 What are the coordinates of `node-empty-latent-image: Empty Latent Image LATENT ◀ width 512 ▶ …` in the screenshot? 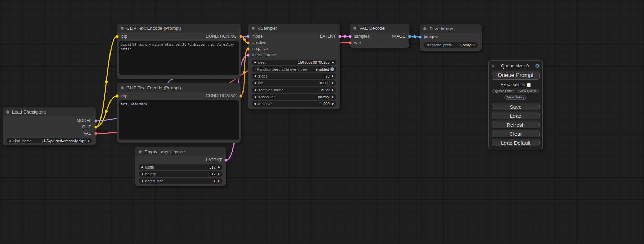 It's located at (180, 166).